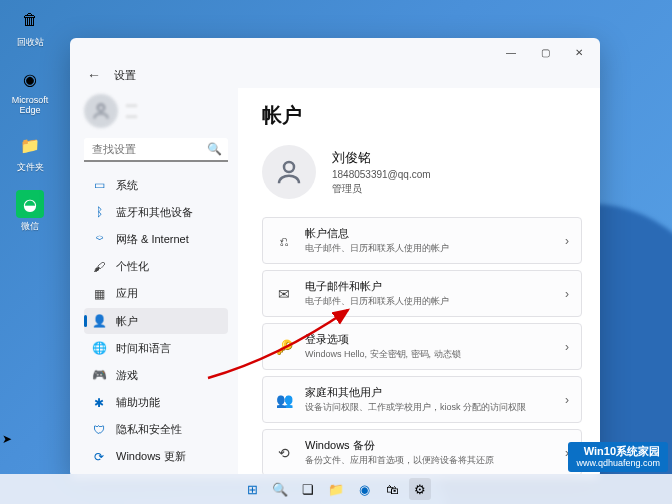 This screenshot has width=672, height=504. I want to click on taskbar-explorer: 📁, so click(336, 489).